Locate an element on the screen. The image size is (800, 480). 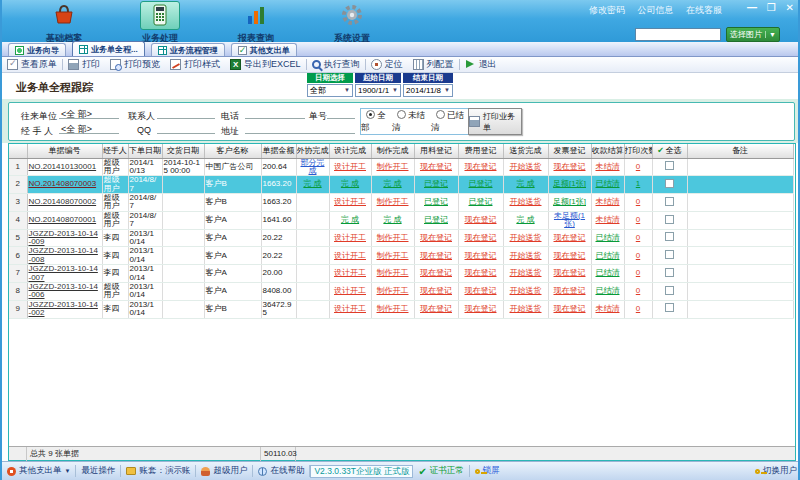
table-row: 2NO.201408070003超级用户2014/8/7客户B1663.20完 … is located at coordinates (401, 185).